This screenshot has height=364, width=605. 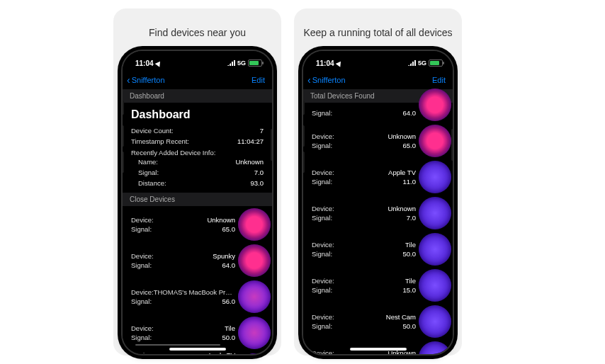 What do you see at coordinates (339, 63) in the screenshot?
I see `location-icon` at bounding box center [339, 63].